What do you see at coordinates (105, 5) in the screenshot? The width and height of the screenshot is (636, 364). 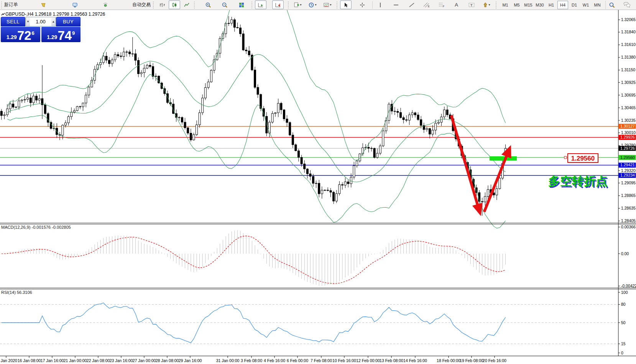 I see `signals-icon` at bounding box center [105, 5].